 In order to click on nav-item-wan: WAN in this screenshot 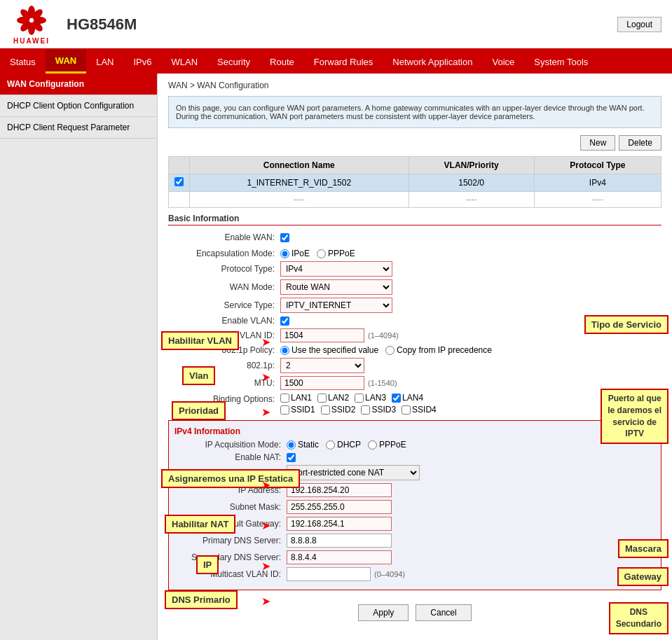, I will do `click(66, 62)`.